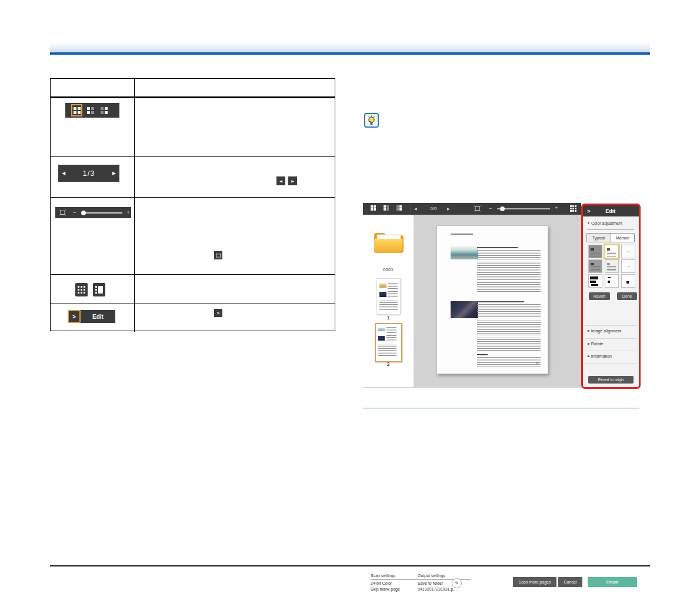 This screenshot has width=700, height=600. I want to click on app-screenshot: ◀ 0/0 ▶ − + 0001, so click(501, 306).